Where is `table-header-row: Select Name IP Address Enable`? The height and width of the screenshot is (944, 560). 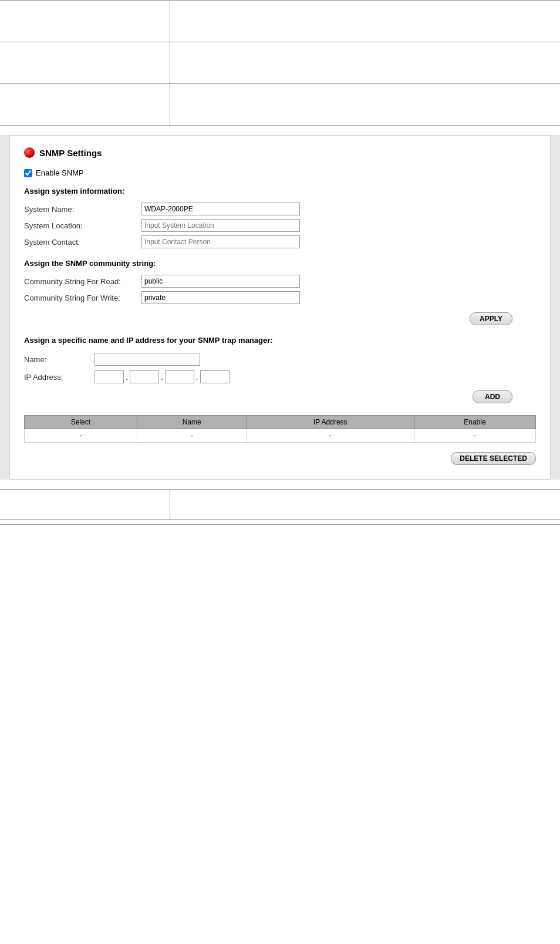
table-header-row: Select Name IP Address Enable is located at coordinates (281, 423).